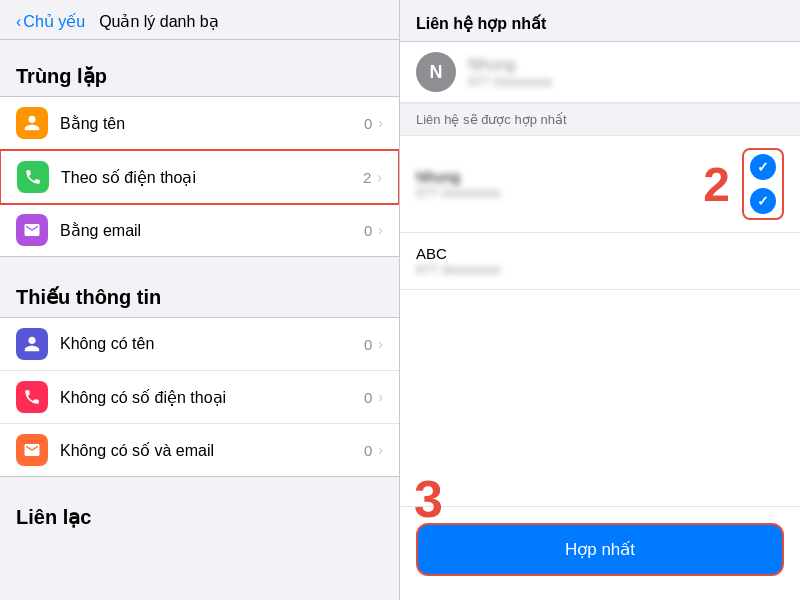 The height and width of the screenshot is (600, 800). I want to click on khong-co-ten-icon, so click(32, 344).